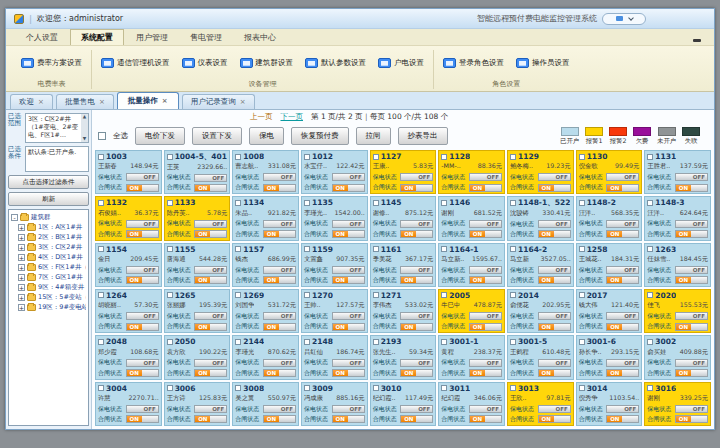 Image resolution: width=720 pixels, height=448 pixels. What do you see at coordinates (148, 100) in the screenshot?
I see `doc-tab-2: 批量操作×` at bounding box center [148, 100].